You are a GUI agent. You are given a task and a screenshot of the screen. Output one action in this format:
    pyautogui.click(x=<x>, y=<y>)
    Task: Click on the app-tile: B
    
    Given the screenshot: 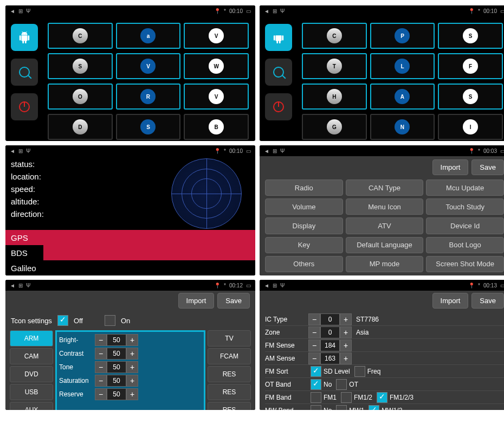 What is the action you would take?
    pyautogui.click(x=216, y=127)
    